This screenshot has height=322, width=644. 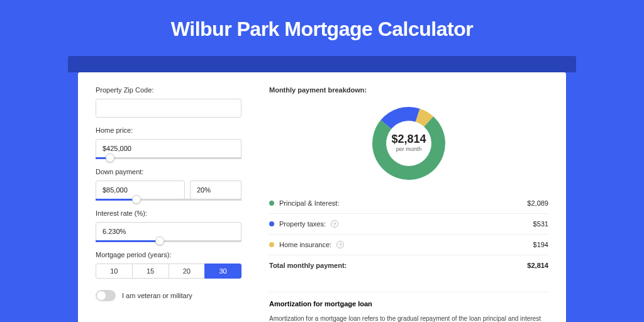 What do you see at coordinates (322, 64) in the screenshot?
I see `card-shadow` at bounding box center [322, 64].